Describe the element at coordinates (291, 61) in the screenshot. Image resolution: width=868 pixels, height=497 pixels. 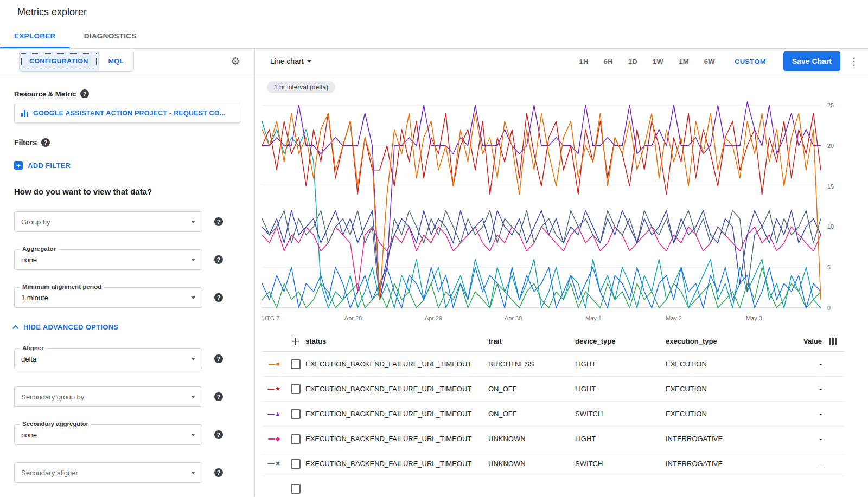
I see `chart-type-dropdown: Line chart` at that location.